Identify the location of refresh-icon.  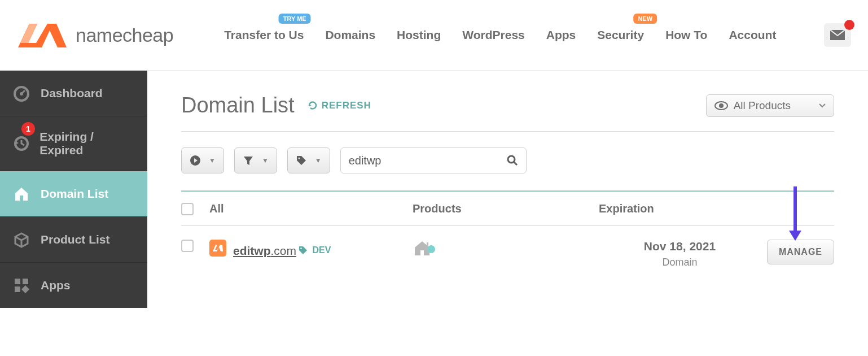
(313, 106).